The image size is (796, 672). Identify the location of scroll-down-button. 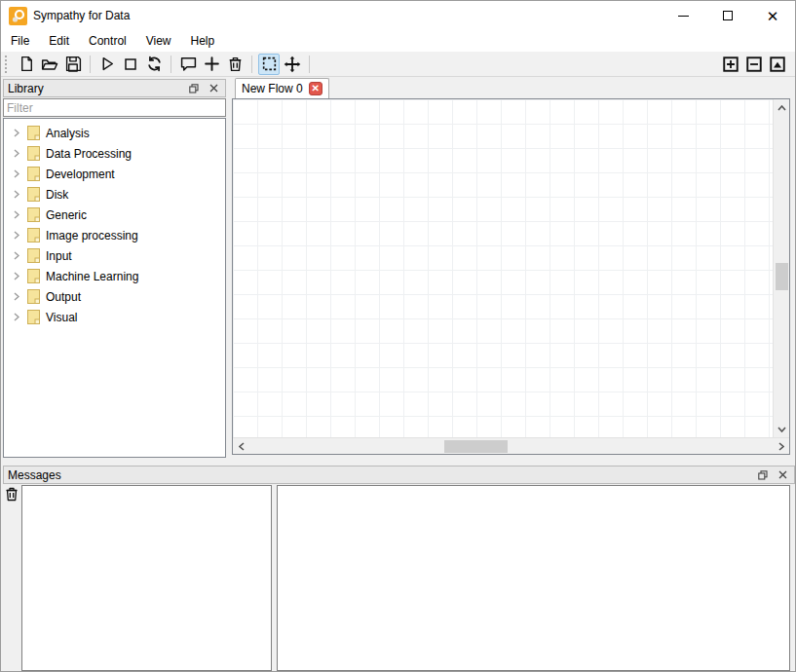
(781, 429).